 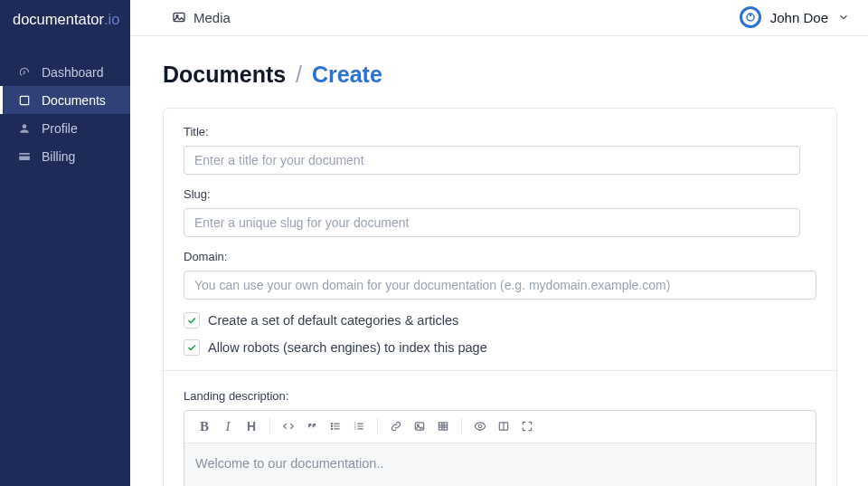 What do you see at coordinates (359, 426) in the screenshot?
I see `list-ol-icon: 123` at bounding box center [359, 426].